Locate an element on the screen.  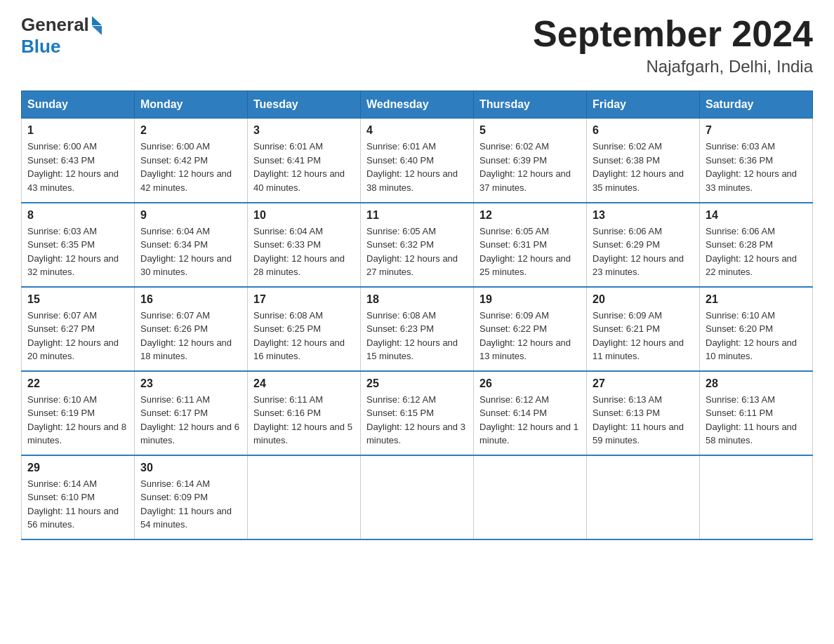
day-number-24: 24 is located at coordinates (304, 384).